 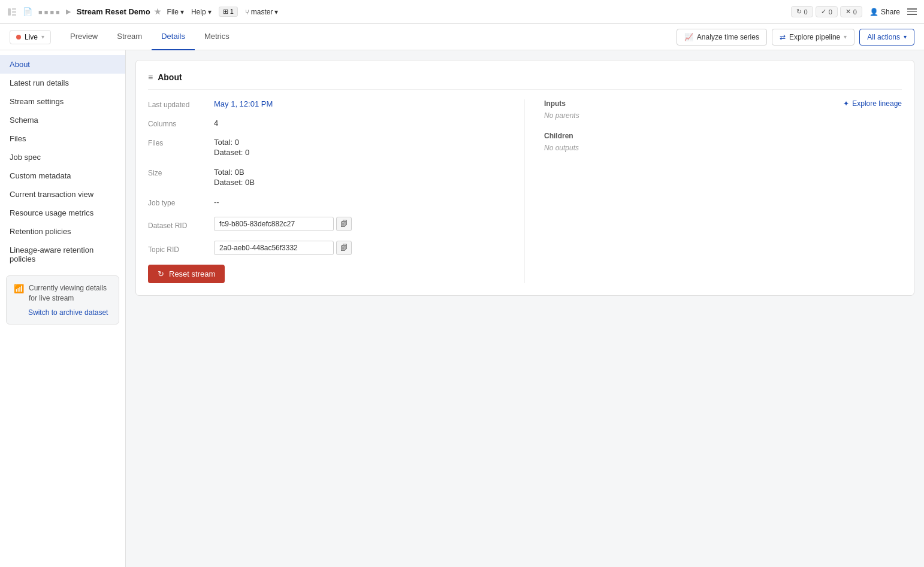 I want to click on file-menu: File ▾, so click(x=176, y=12).